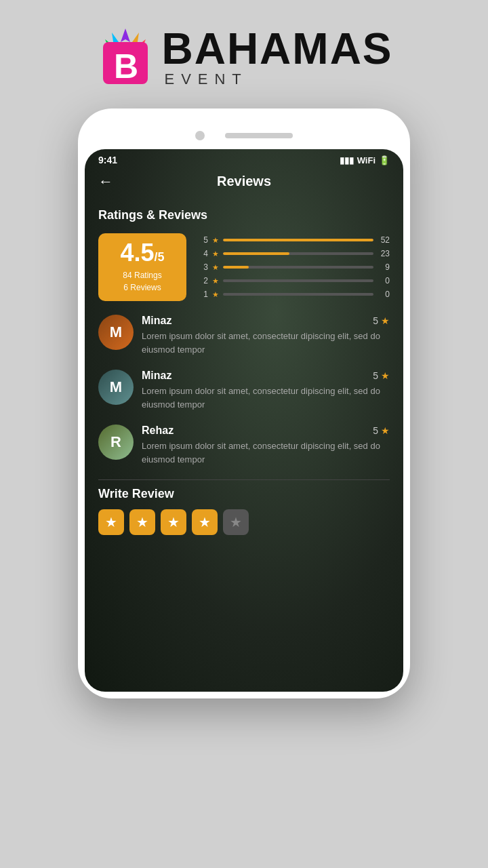 This screenshot has width=488, height=868. What do you see at coordinates (244, 391) in the screenshot?
I see `reviews-list: M Minaz 5 ★ Lorem ipsum dolor sit amet, …` at bounding box center [244, 391].